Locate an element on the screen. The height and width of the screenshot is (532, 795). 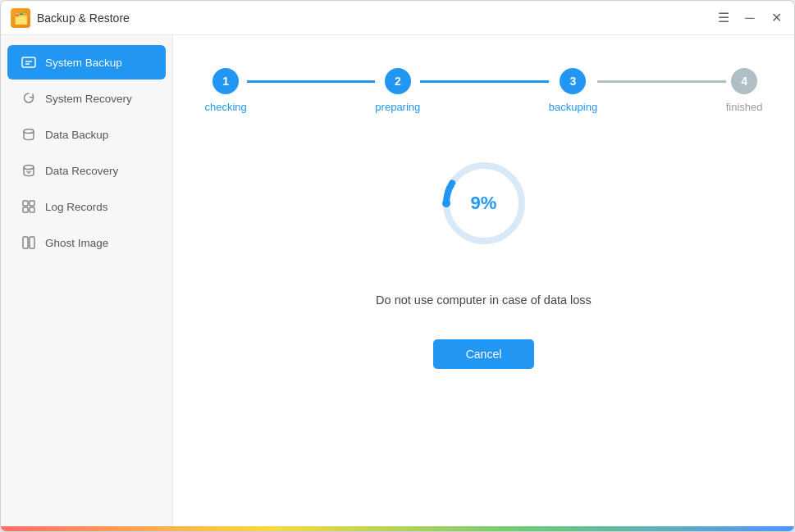
app-icon: 🗂️ is located at coordinates (21, 18).